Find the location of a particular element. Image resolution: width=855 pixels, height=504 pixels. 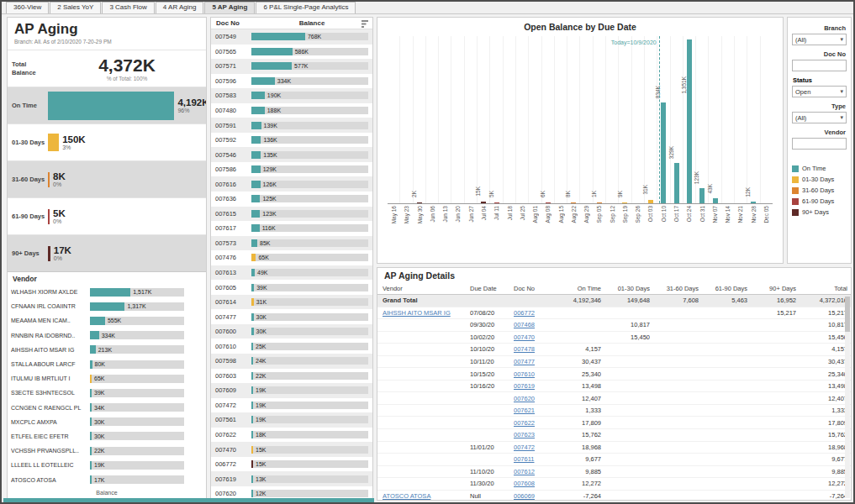

doc-no-link: 007612 is located at coordinates (525, 472).